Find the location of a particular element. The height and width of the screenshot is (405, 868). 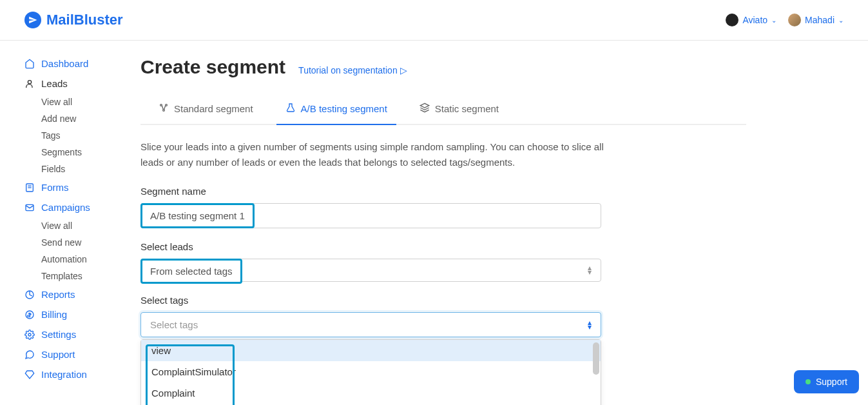

sidebar-item-leads: Leads is located at coordinates (82, 84).